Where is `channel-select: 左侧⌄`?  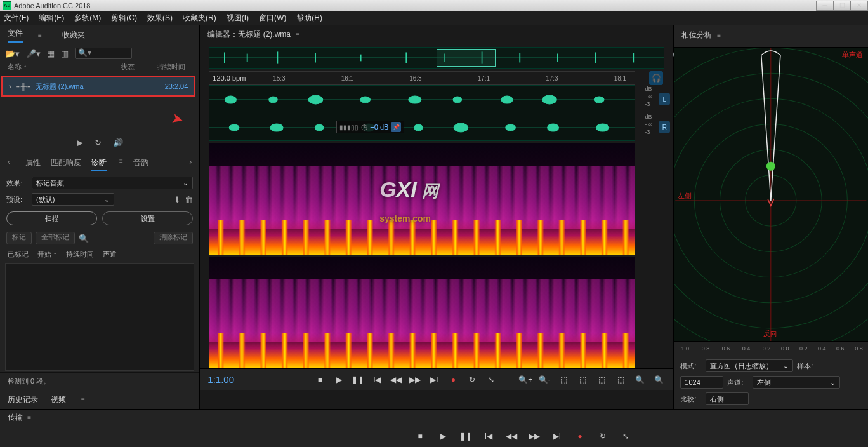 channel-select: 左侧⌄ is located at coordinates (796, 382).